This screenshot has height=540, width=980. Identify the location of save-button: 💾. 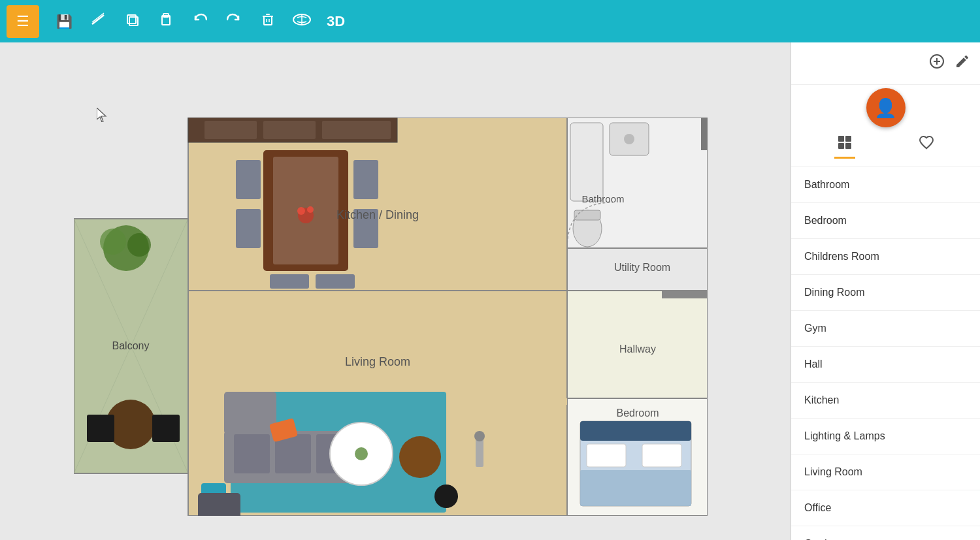
(64, 22).